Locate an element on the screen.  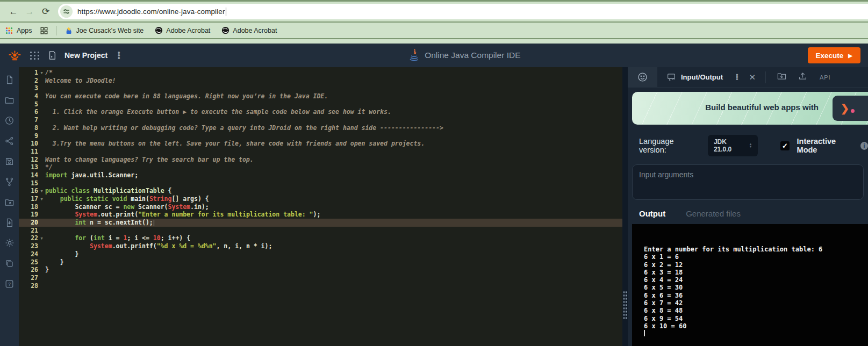
bookmark-joe-cusack: Joe Cusack's Web site is located at coordinates (104, 31).